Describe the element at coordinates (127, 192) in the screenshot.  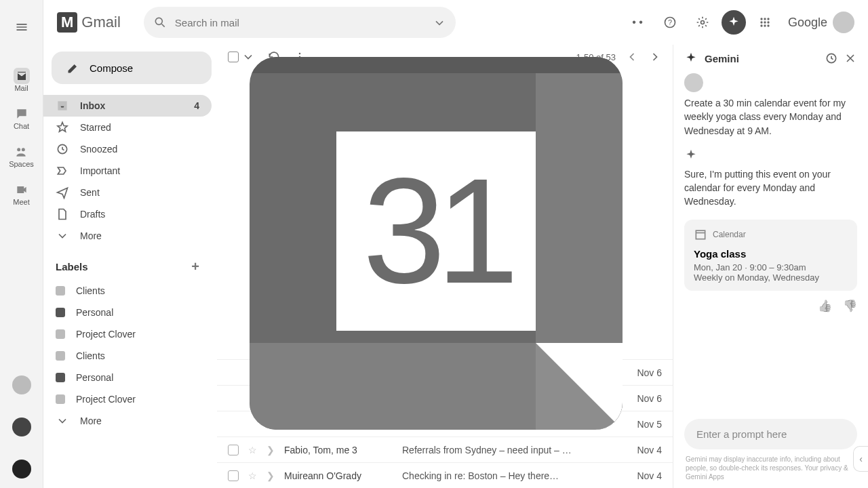
I see `sidebar-item-sent: Sent` at that location.